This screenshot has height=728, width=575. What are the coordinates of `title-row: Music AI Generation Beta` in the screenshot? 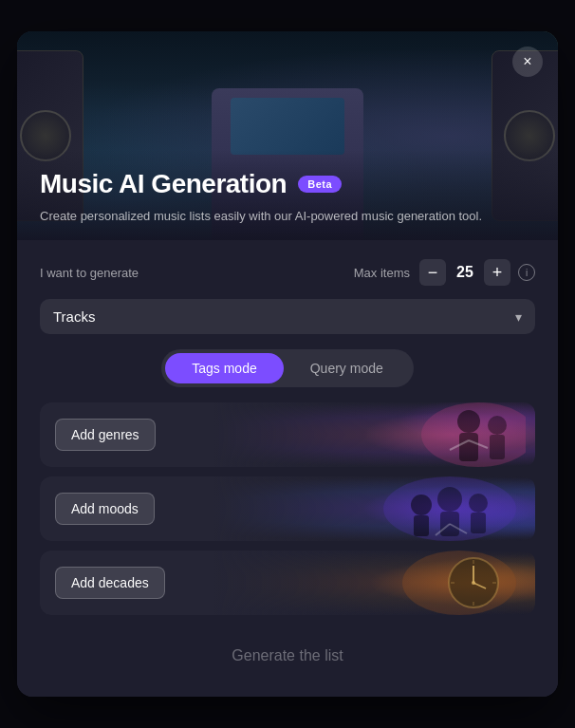 It's located at (288, 184).